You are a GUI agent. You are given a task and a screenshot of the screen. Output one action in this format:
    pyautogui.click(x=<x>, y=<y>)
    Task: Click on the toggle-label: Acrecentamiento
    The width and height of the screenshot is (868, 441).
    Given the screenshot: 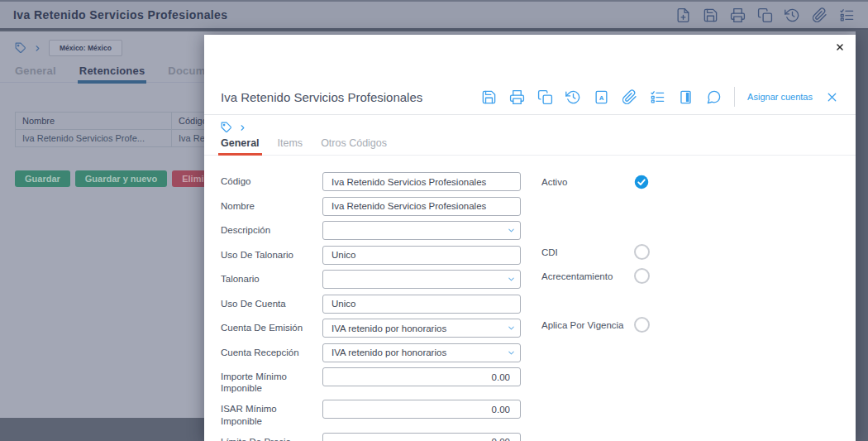 What is the action you would take?
    pyautogui.click(x=588, y=276)
    